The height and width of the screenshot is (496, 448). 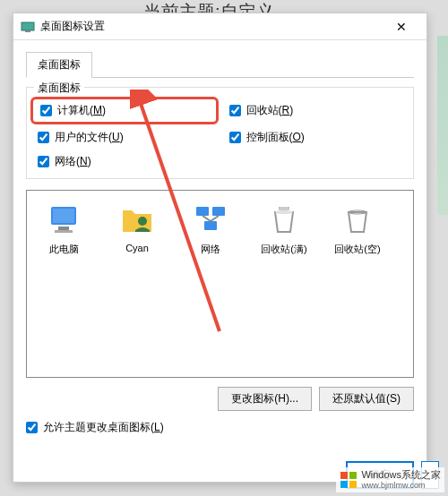 What do you see at coordinates (391, 480) in the screenshot?
I see `watermark: Windows系统之家 www.bjmlmw.com` at bounding box center [391, 480].